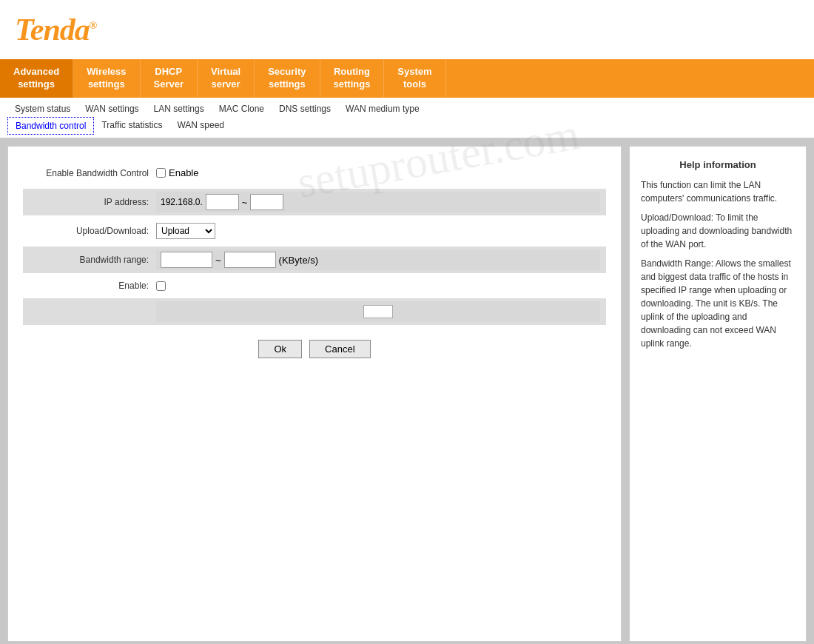 The height and width of the screenshot is (644, 814). I want to click on subnav-system-status: System status, so click(43, 109).